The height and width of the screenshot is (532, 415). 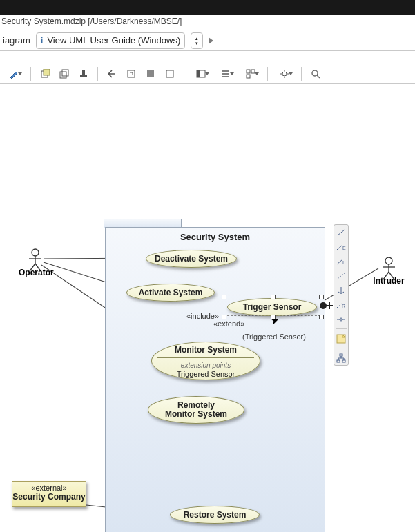 What do you see at coordinates (341, 232) in the screenshot?
I see `palette-line-icon` at bounding box center [341, 232].